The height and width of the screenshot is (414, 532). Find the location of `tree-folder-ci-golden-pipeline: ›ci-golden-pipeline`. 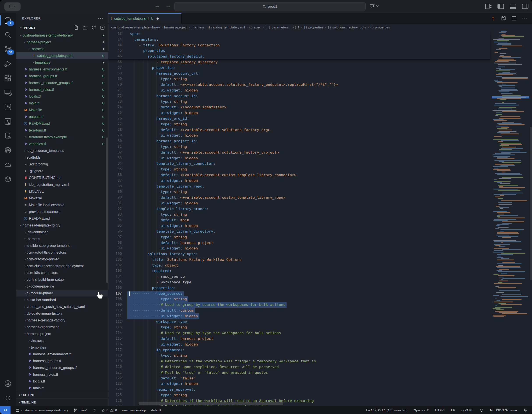

tree-folder-ci-golden-pipeline: ›ci-golden-pipeline is located at coordinates (62, 286).